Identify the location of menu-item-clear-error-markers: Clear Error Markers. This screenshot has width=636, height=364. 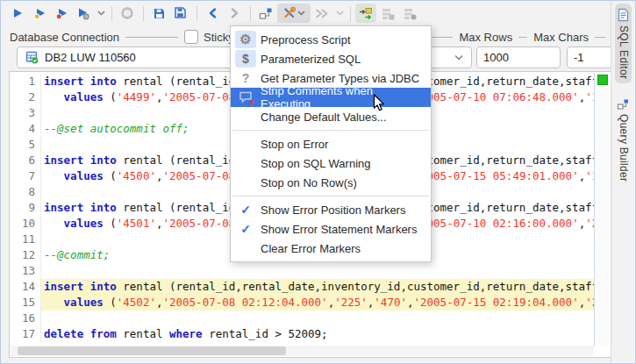
(331, 248).